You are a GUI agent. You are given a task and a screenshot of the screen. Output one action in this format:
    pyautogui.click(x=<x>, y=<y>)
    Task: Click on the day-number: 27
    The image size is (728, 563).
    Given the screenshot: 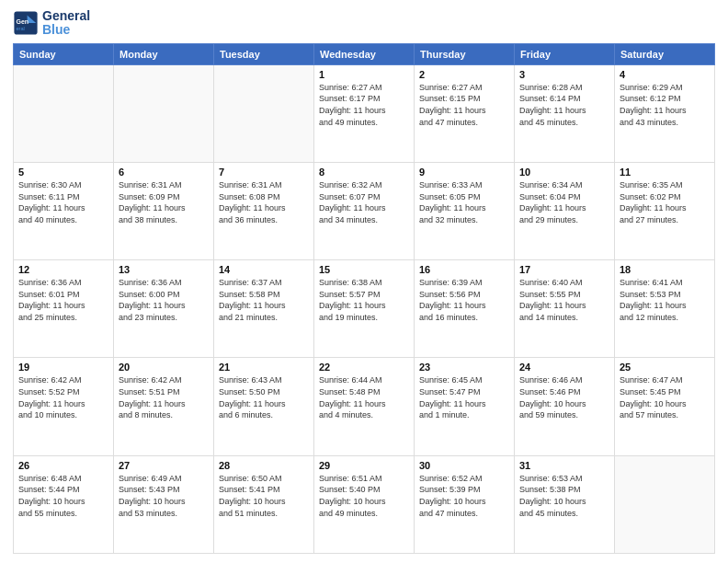 What is the action you would take?
    pyautogui.click(x=164, y=465)
    